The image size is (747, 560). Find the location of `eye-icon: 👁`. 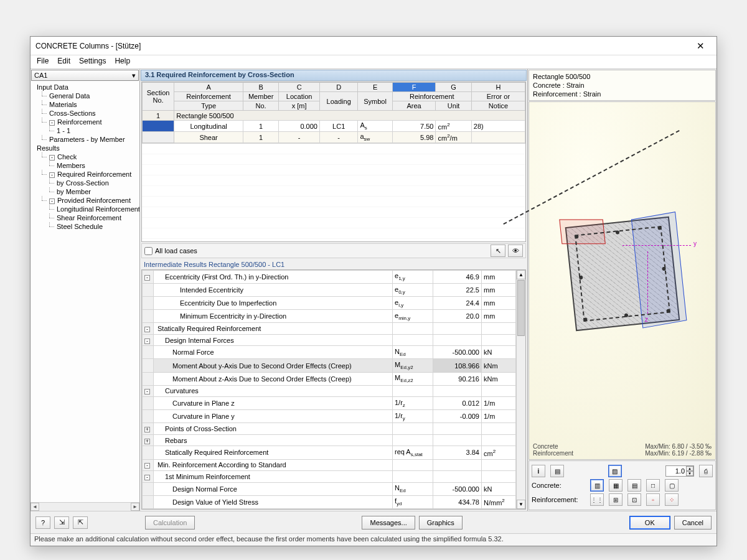

eye-icon: 👁 is located at coordinates (515, 251).